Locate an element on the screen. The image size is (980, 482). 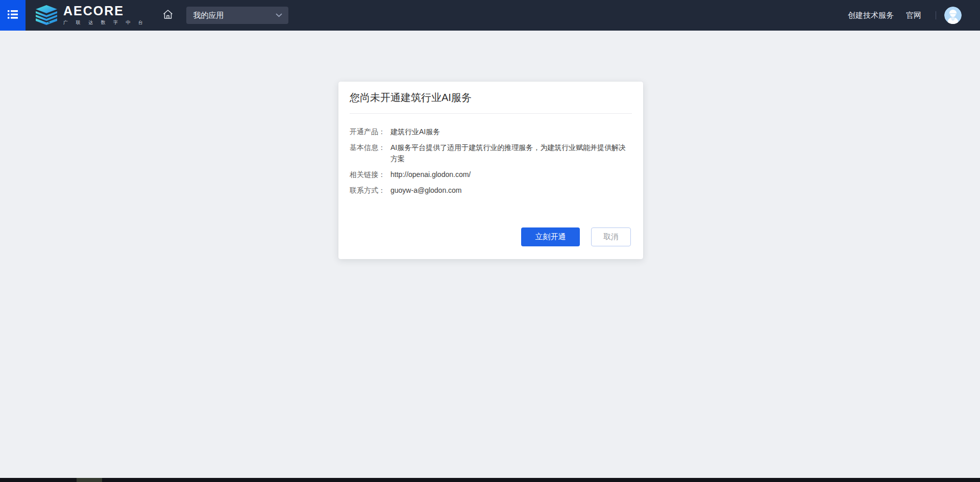
activate-now-button: 立刻开通 is located at coordinates (550, 237).